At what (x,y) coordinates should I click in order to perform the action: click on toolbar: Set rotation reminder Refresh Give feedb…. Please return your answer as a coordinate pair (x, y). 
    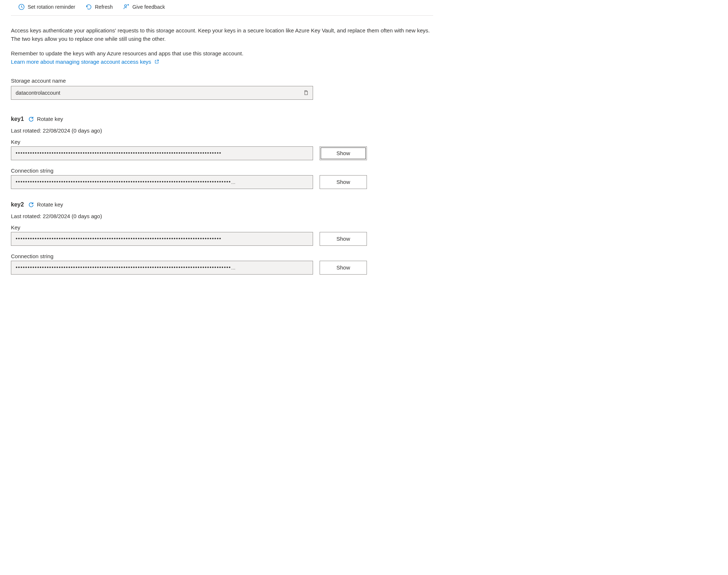
    Looking at the image, I should click on (222, 8).